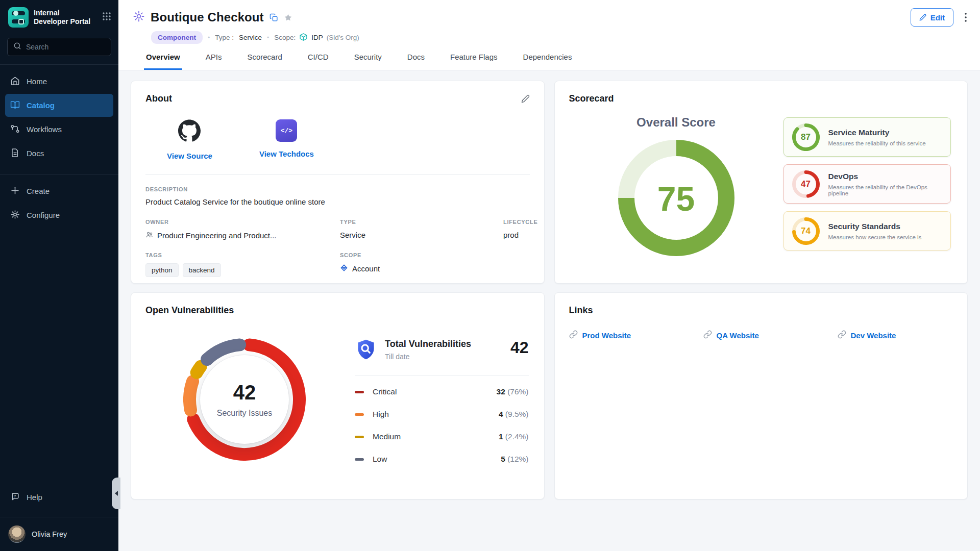 The height and width of the screenshot is (551, 980). What do you see at coordinates (932, 17) in the screenshot?
I see `edit-button: Edit` at bounding box center [932, 17].